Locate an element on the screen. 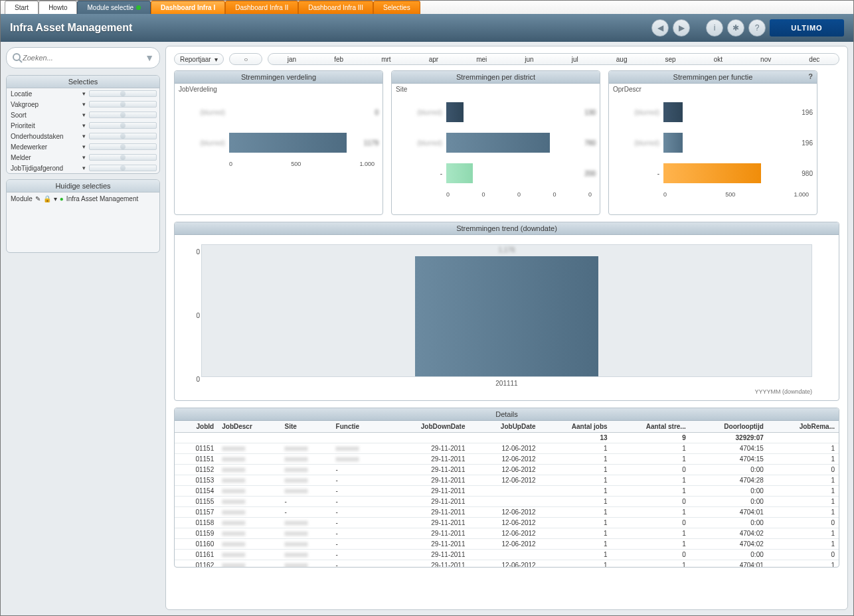  logo: ULTIMO is located at coordinates (807, 28).